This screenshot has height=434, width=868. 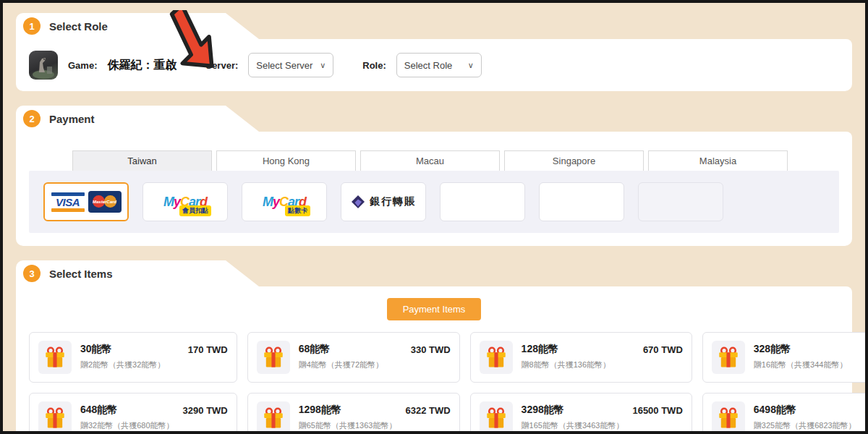 I want to click on item-card: 648能幣 贈32能幣（共獲680能幣） 3290 TWD, so click(x=133, y=414).